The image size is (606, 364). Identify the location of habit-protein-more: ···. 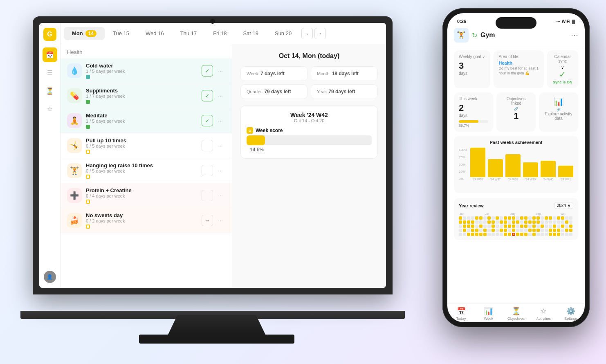
(220, 195).